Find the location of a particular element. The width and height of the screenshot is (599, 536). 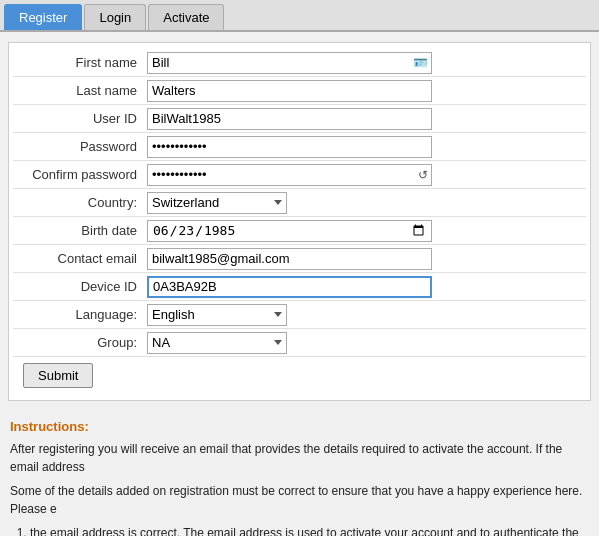

confirm-password-label: Confirm password is located at coordinates (78, 174).